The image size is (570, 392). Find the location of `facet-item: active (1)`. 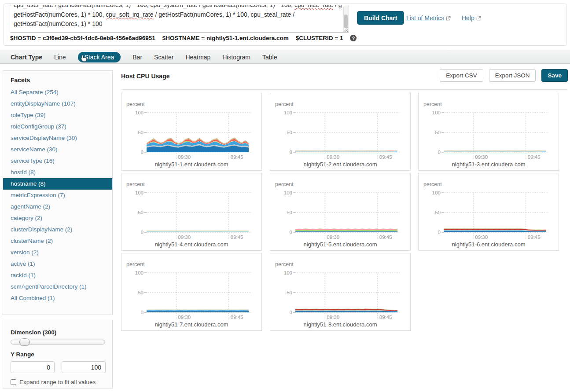

facet-item: active (1) is located at coordinates (58, 264).